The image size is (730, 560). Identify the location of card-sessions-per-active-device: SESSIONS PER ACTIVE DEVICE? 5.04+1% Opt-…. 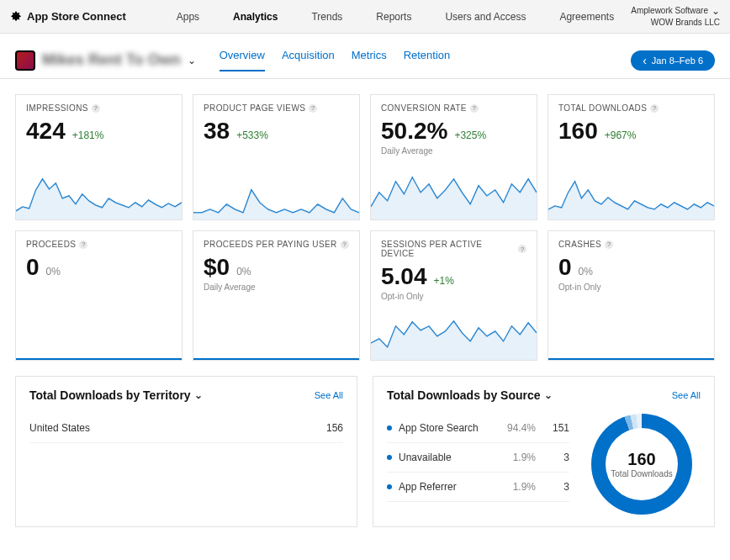
(454, 296).